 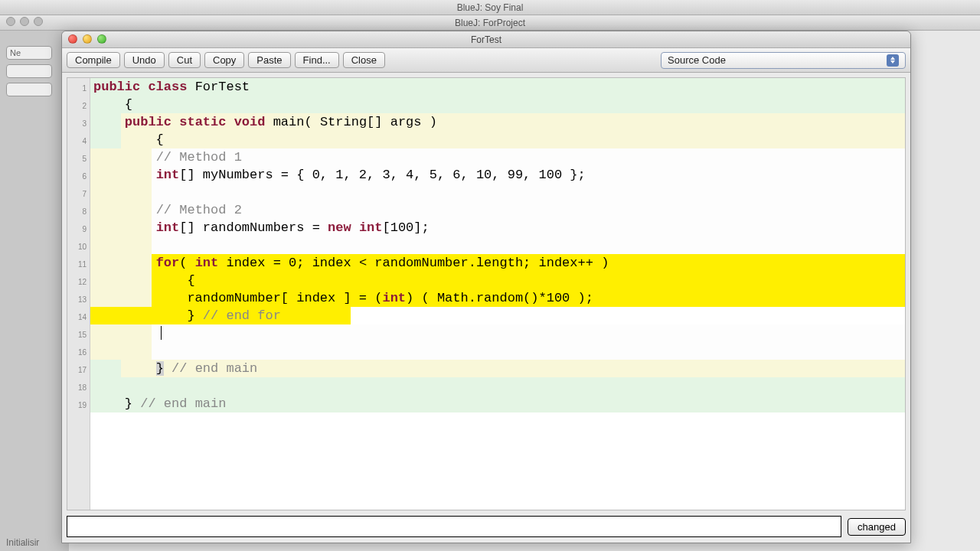 What do you see at coordinates (498, 158) in the screenshot?
I see `code-line: // Method 1` at bounding box center [498, 158].